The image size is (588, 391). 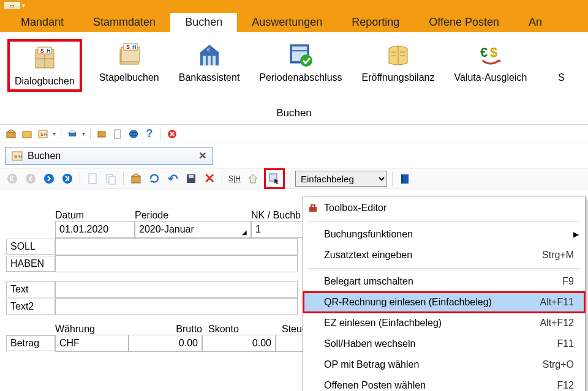 What do you see at coordinates (490, 62) in the screenshot?
I see `ribbon-btn-valuta-ausgleich: €$Valuta-Ausgleich` at bounding box center [490, 62].